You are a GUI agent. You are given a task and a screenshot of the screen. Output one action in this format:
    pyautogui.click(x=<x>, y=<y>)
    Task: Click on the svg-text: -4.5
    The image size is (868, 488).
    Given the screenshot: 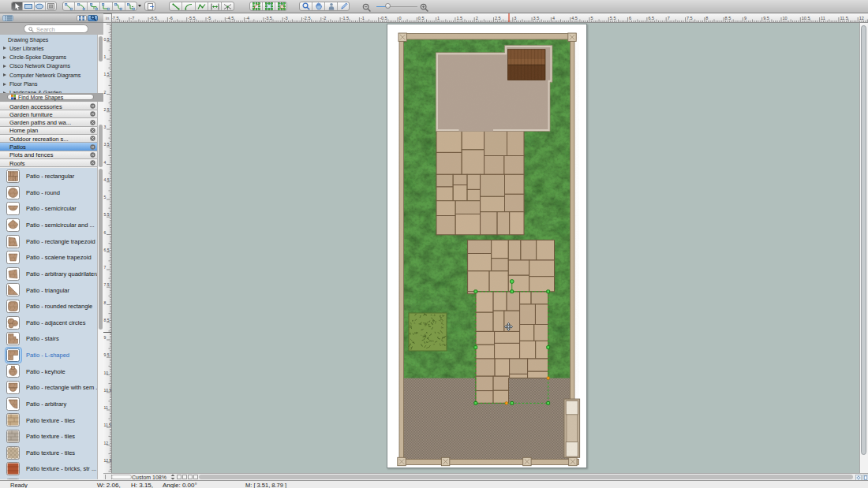 What is the action you would take?
    pyautogui.click(x=230, y=18)
    